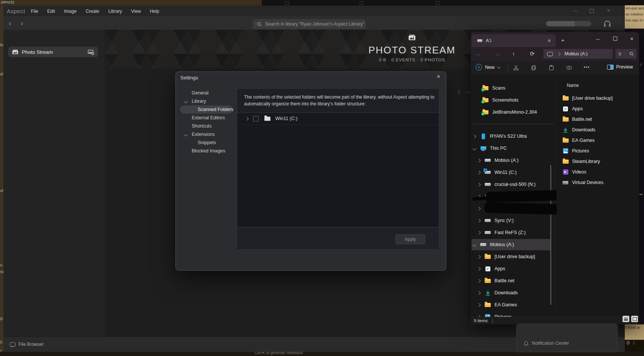 Image resolution: width=644 pixels, height=356 pixels. I want to click on nav-up-icon: ↑, so click(514, 53).